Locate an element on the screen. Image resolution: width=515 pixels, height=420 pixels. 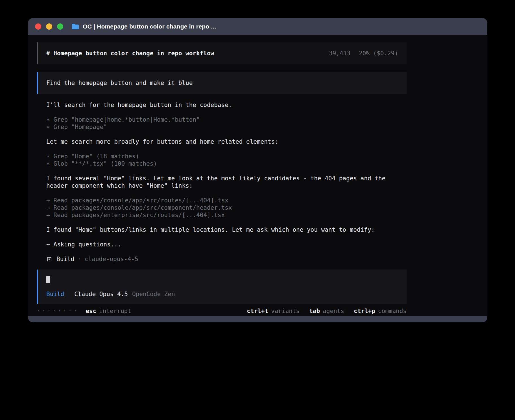
assistant-text: I found several "Home" links. Let me loo… is located at coordinates (221, 182).